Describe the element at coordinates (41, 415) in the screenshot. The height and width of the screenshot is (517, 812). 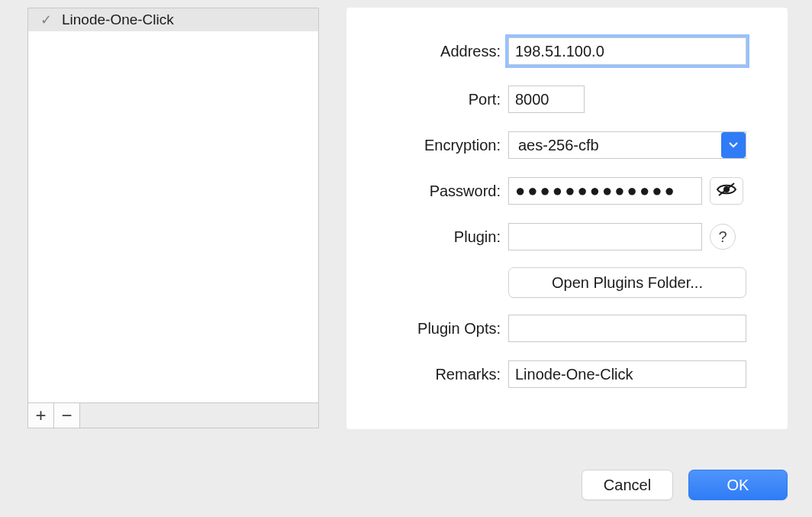
I see `add-server-button: +` at that location.